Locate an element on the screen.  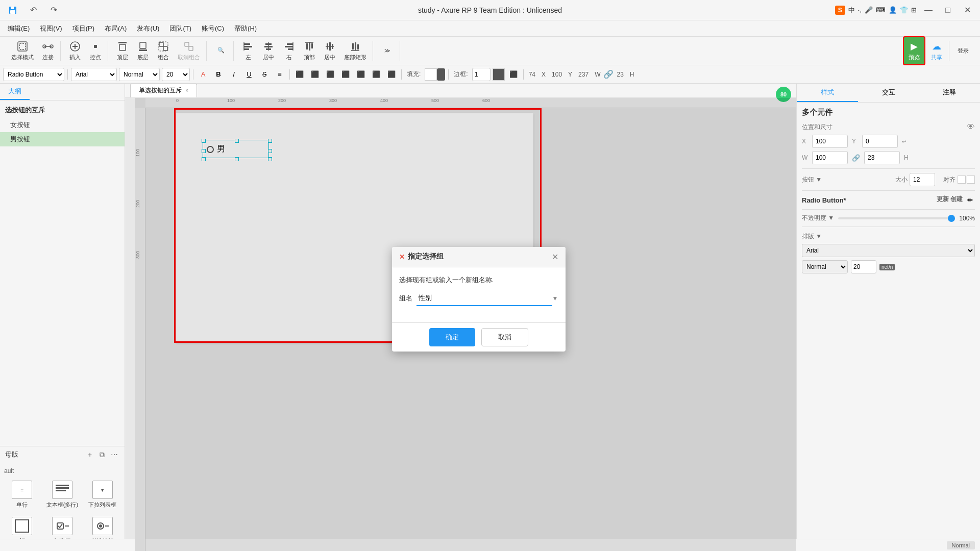
person-icon: 👤 is located at coordinates (893, 10).